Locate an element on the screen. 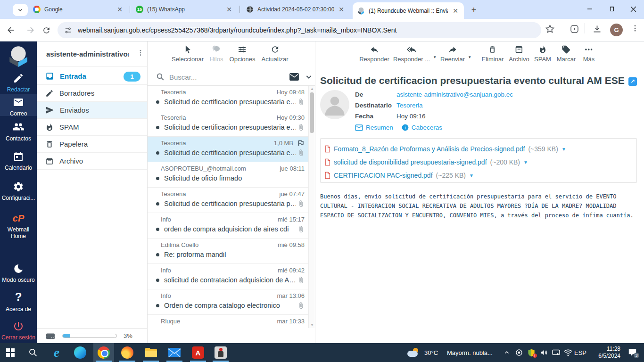 Image resolution: width=644 pixels, height=362 pixels. scroll-up-icon: ▲ is located at coordinates (312, 89).